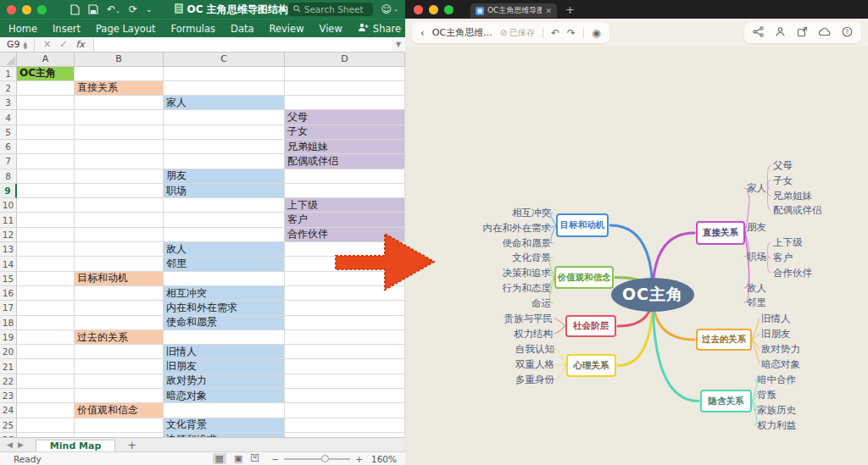 This screenshot has width=868, height=465. I want to click on cell-B12, so click(119, 235).